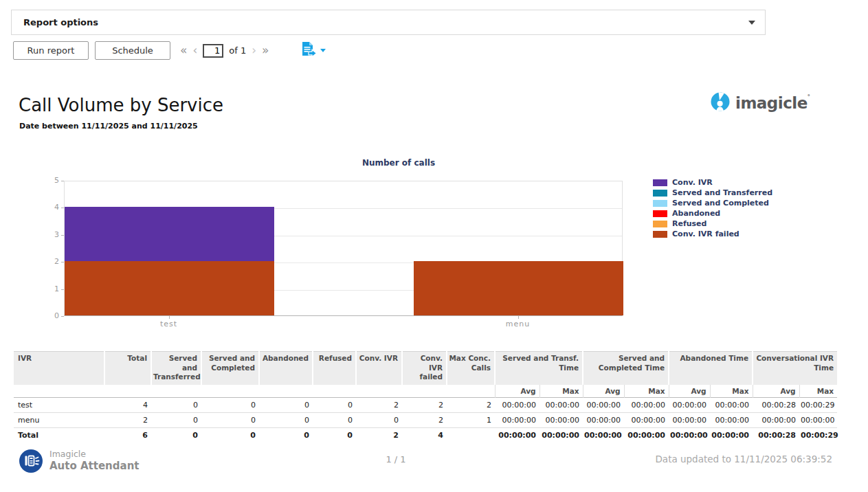 This screenshot has height=492, width=868. Describe the element at coordinates (711, 368) in the screenshot. I see `column-group-header: Abandoned Time` at that location.